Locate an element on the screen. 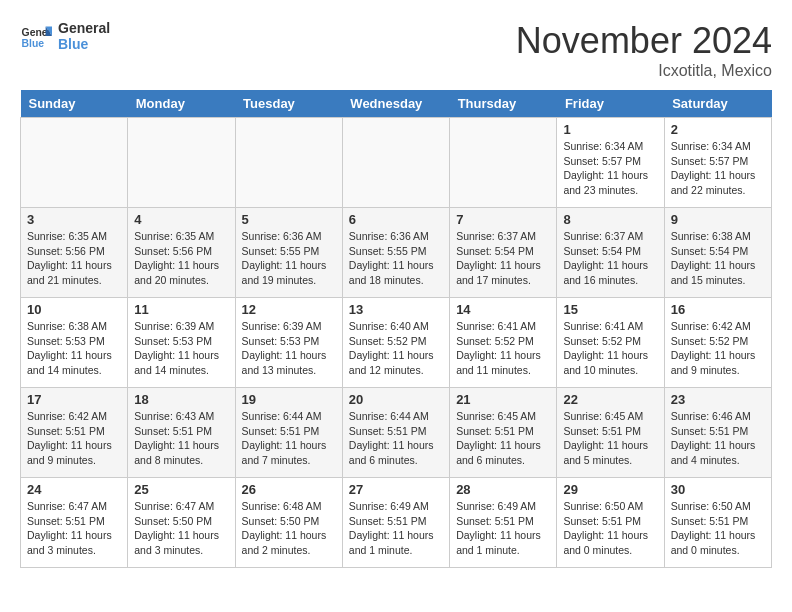  day-number: 23 is located at coordinates (718, 400).